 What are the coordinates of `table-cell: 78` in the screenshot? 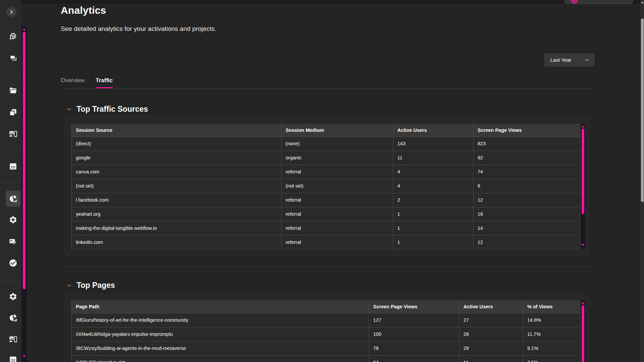 It's located at (414, 348).